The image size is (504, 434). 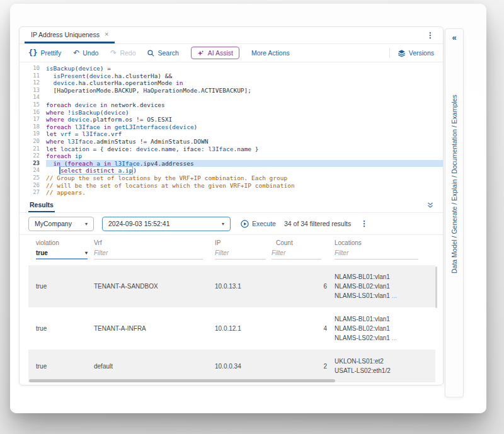 What do you see at coordinates (231, 171) in the screenshot?
I see `code-line: 24 select distinct a.ip)` at bounding box center [231, 171].